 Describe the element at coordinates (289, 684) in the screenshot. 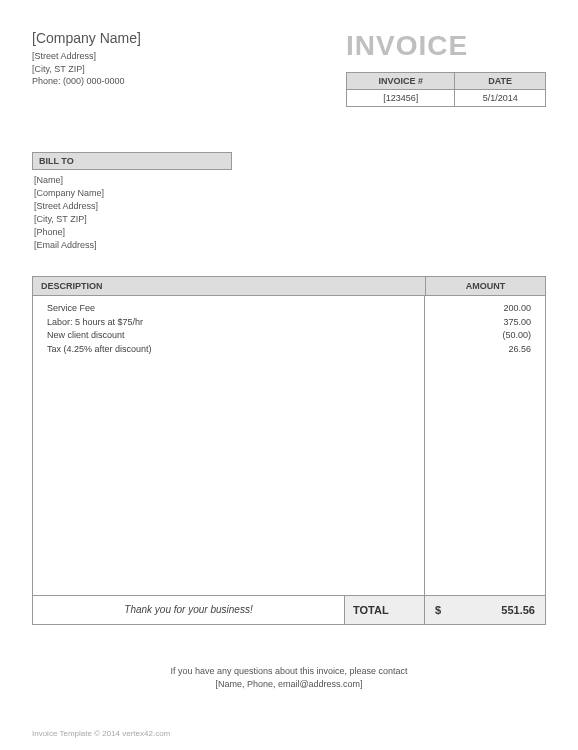

I see `footer-line2: [Name, Phone, email@address.com]` at that location.